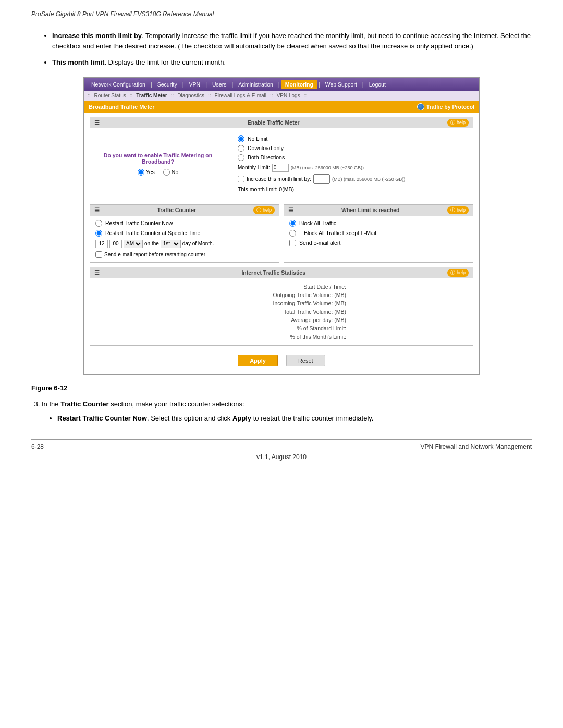 The height and width of the screenshot is (728, 563). What do you see at coordinates (293, 233) in the screenshot?
I see `block-except-email-radio` at bounding box center [293, 233].